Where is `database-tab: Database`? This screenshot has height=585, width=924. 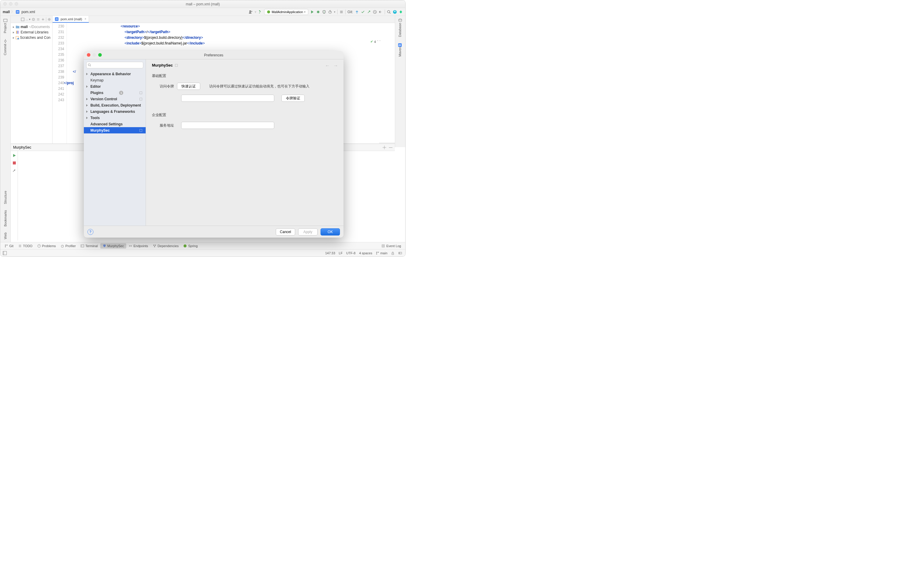 database-tab: Database is located at coordinates (400, 28).